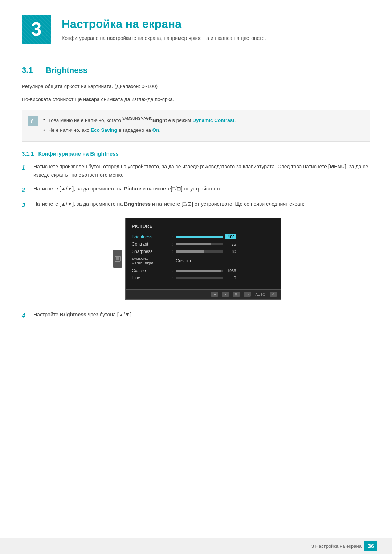  Describe the element at coordinates (164, 28) in the screenshot. I see `chapter-title-block: Настройка на екрана Конфигуриране на нас…` at that location.